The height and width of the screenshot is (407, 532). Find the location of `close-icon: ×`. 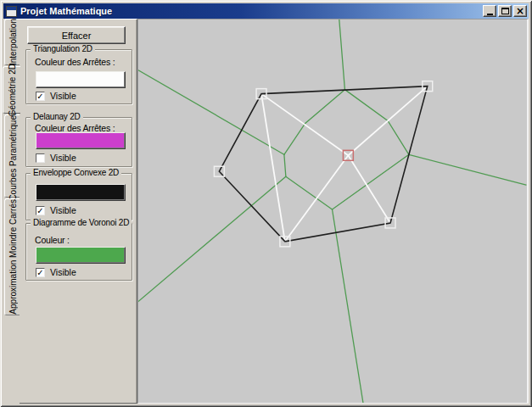

close-icon: × is located at coordinates (520, 11).